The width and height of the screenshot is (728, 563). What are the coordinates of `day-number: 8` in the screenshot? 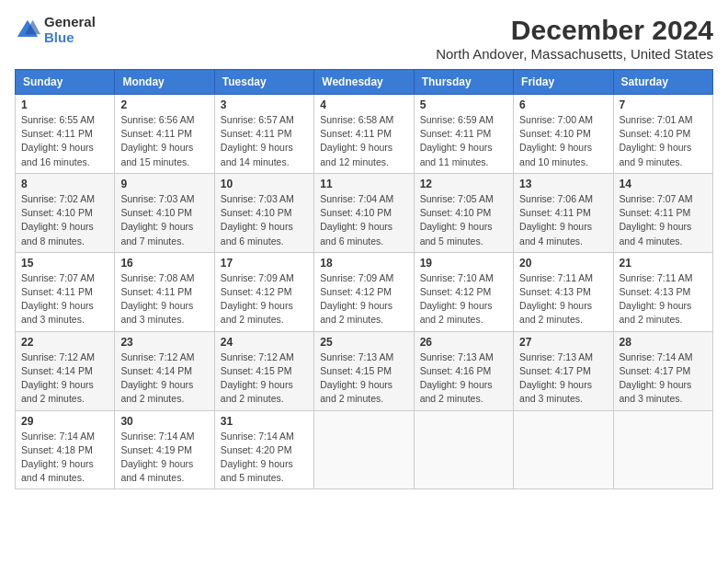 It's located at (64, 184).